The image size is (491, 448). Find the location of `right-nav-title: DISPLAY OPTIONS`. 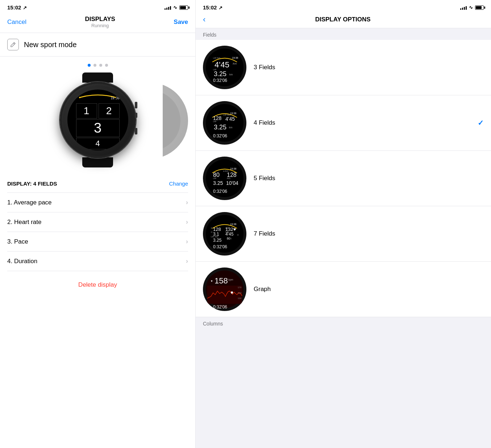

right-nav-title: DISPLAY OPTIONS is located at coordinates (343, 20).